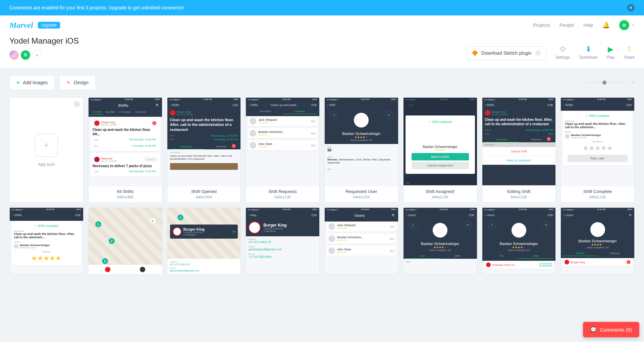 The height and width of the screenshot is (342, 644). I want to click on share-icon: ⇪, so click(629, 49).